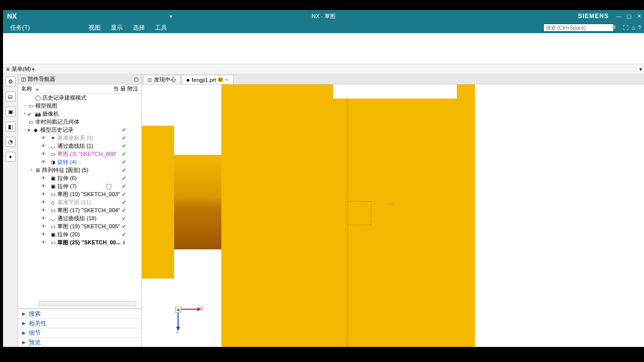  What do you see at coordinates (639, 16) in the screenshot?
I see `close-button: ✕` at bounding box center [639, 16].